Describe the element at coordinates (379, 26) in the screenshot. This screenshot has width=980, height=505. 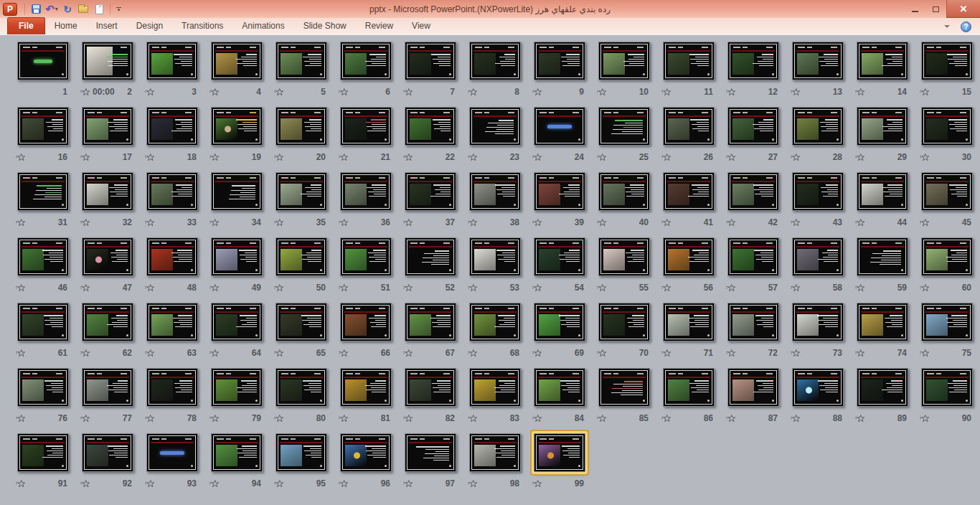
I see `tab-review: Review` at that location.